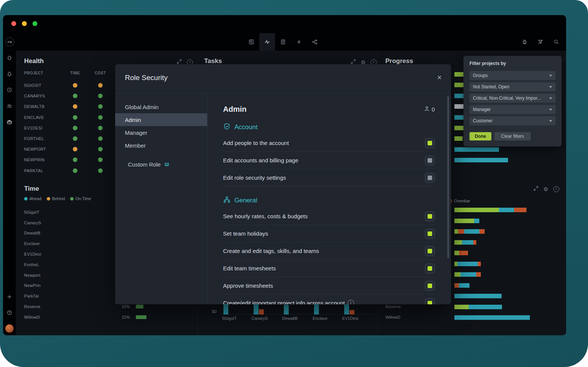  I want to click on app-logo: PM, so click(10, 42).